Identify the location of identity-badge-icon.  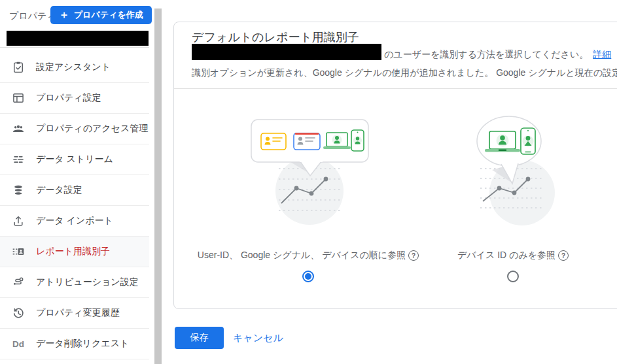
(18, 252).